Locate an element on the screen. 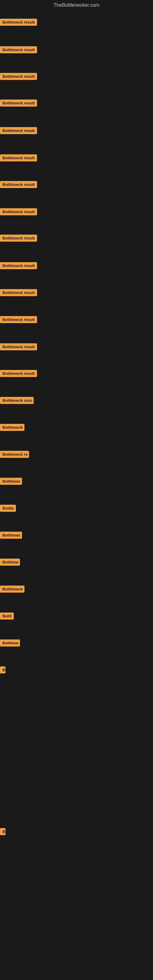  bottleneck-badge: Bottleneck re is located at coordinates (14, 454).